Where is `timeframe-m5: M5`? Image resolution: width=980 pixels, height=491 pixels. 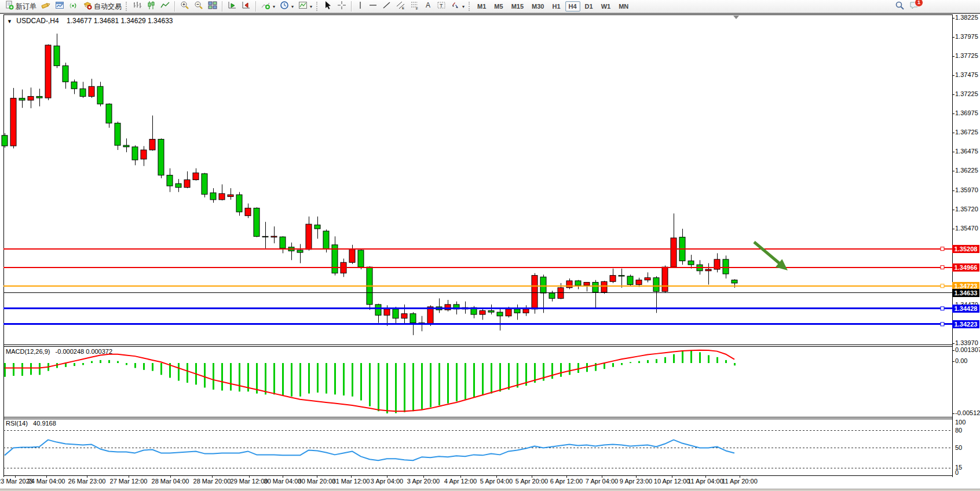
timeframe-m5: M5 is located at coordinates (498, 6).